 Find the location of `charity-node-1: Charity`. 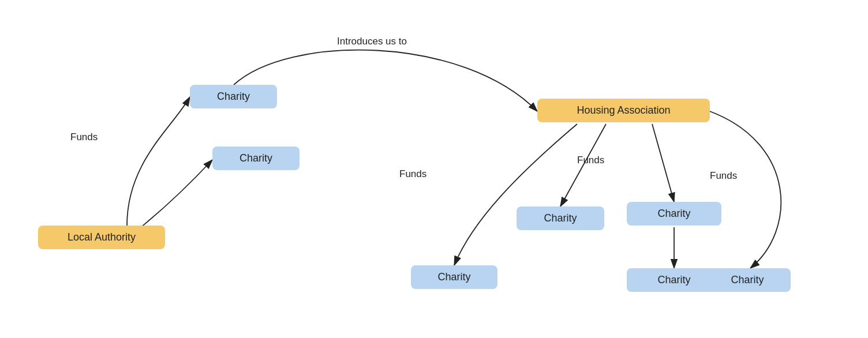

charity-node-1: Charity is located at coordinates (233, 97).